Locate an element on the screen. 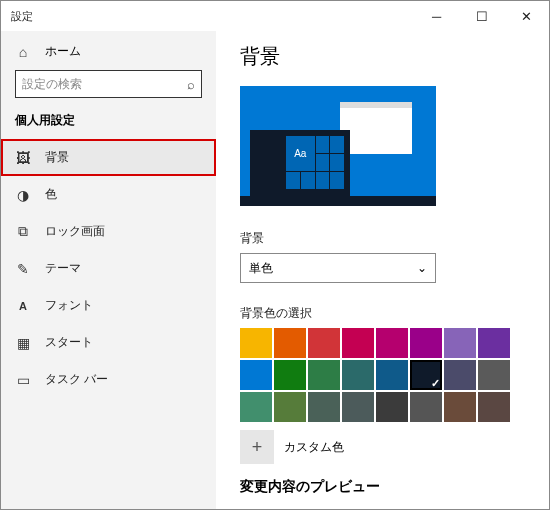 Image resolution: width=550 pixels, height=510 pixels. minimize-button: ─ is located at coordinates (436, 16).